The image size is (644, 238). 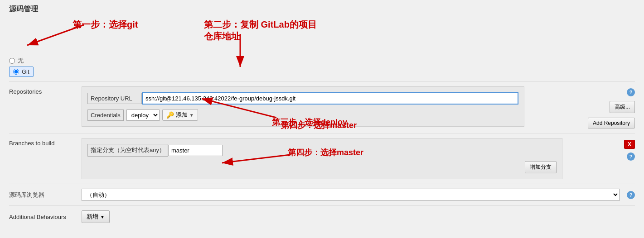 I want to click on new-behaviour-arrow-icon: ▼, so click(x=102, y=217).